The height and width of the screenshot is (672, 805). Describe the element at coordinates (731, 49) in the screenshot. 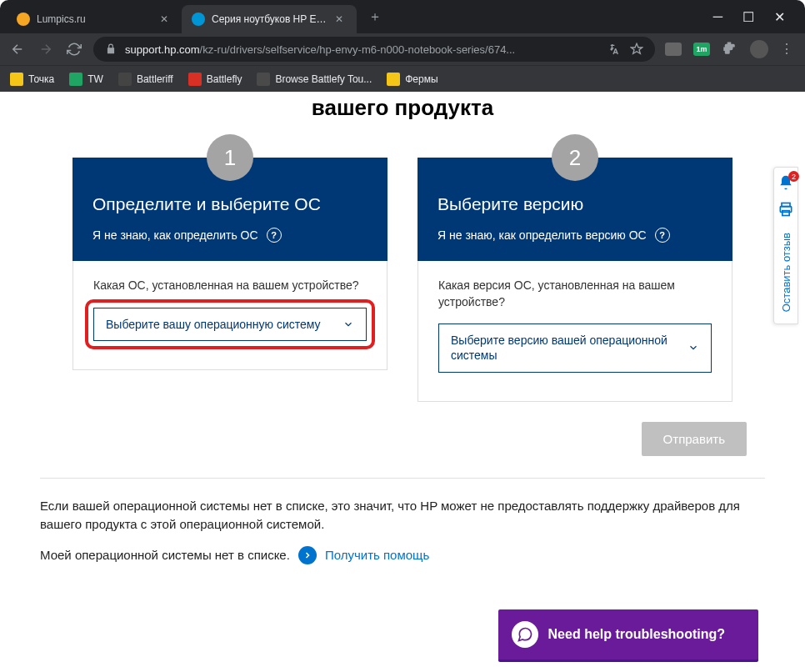

I see `extension-icons: 1m ⋮` at that location.